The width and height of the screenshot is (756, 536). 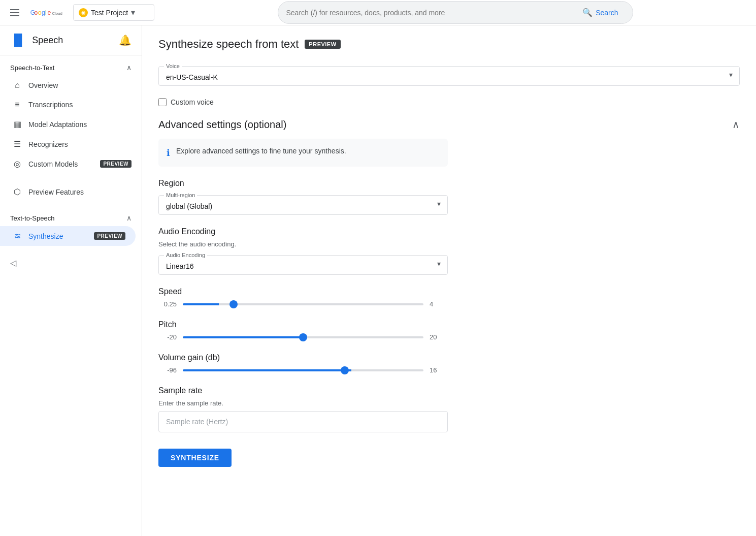 I want to click on text-to-speech-header: Text-to-Speech ∧, so click(x=71, y=218).